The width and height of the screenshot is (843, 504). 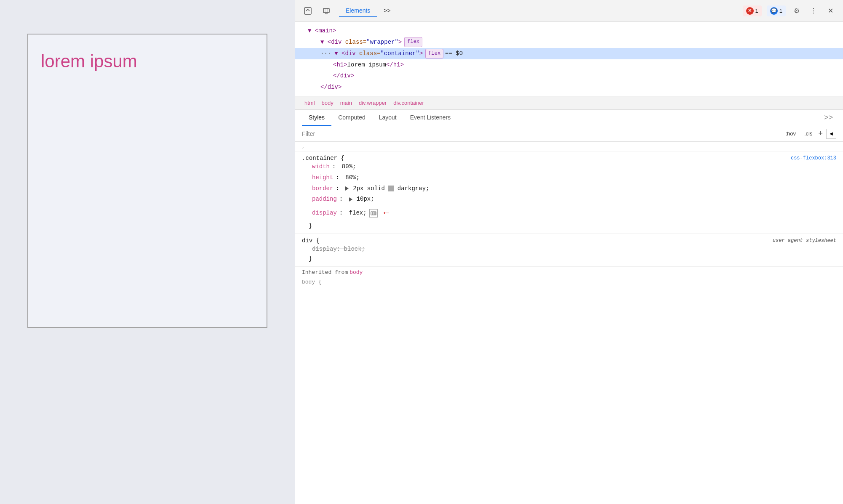 What do you see at coordinates (413, 42) in the screenshot?
I see `flex-badge-wrapper: flex` at bounding box center [413, 42].